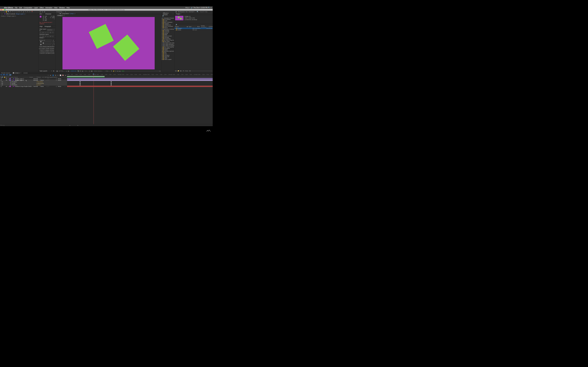 Image resolution: width=588 pixels, height=367 pixels. Describe the element at coordinates (48, 33) in the screenshot. I see `align-top-icon: ⊤` at that location.